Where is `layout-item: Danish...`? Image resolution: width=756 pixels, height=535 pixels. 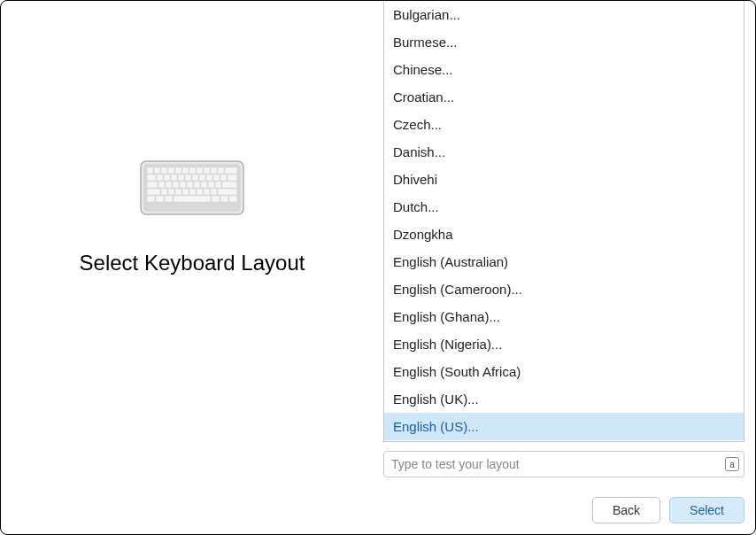
layout-item: Danish... is located at coordinates (564, 152).